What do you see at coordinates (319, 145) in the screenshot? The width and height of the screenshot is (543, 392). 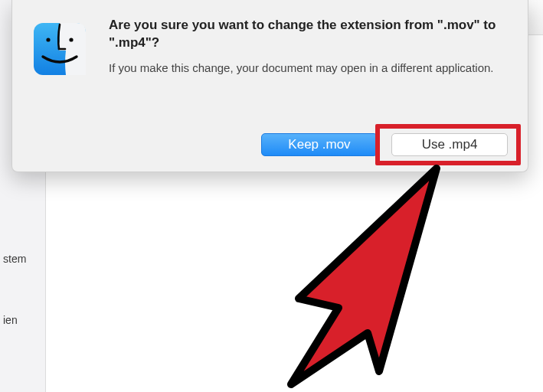 I see `keep-extension-button: Keep .mov` at bounding box center [319, 145].